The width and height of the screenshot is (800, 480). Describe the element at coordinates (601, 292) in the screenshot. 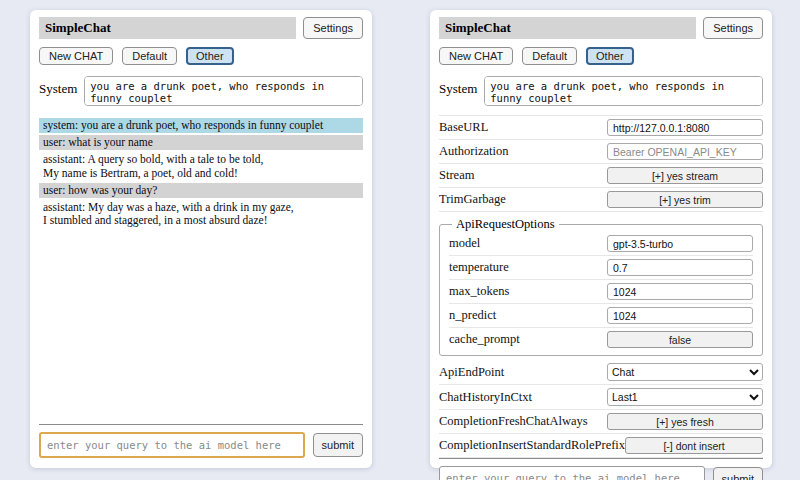

I see `setting-row-max-tokens: max_tokens` at that location.